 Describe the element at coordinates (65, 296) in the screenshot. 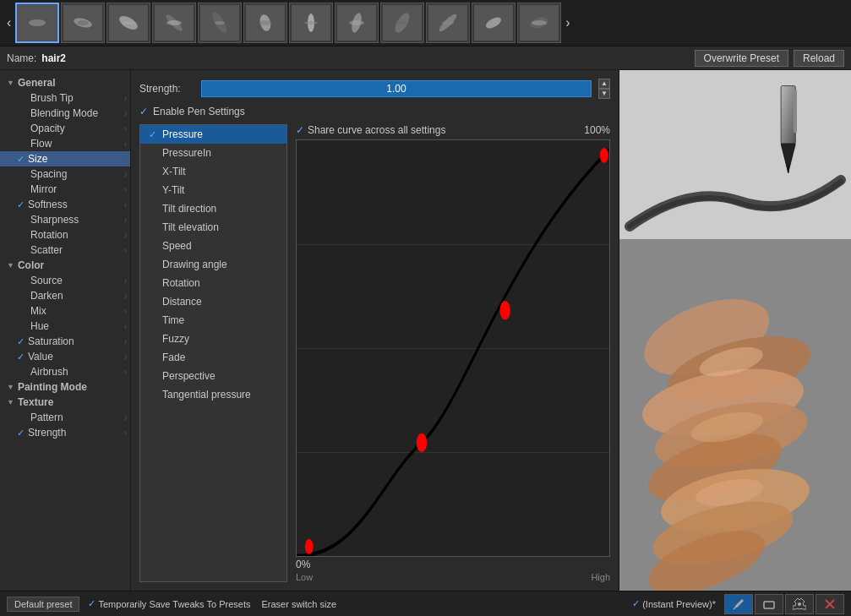

I see `left-item-darken: Darken›` at that location.